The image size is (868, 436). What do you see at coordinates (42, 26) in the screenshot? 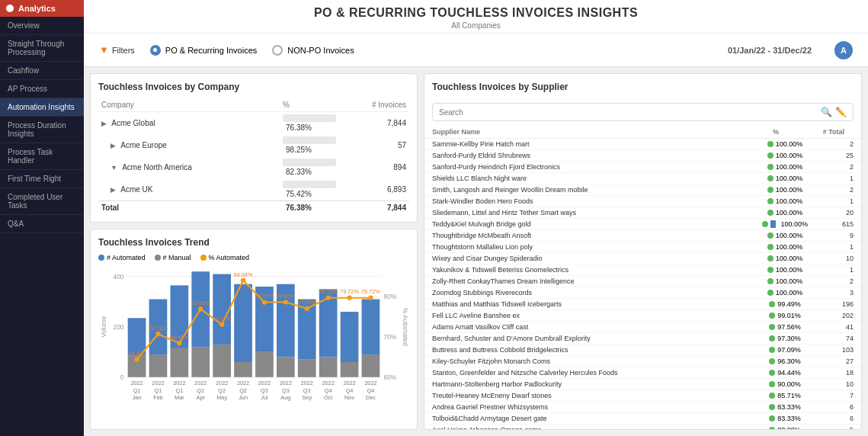
I see `sidebar-item: Overview` at bounding box center [42, 26].